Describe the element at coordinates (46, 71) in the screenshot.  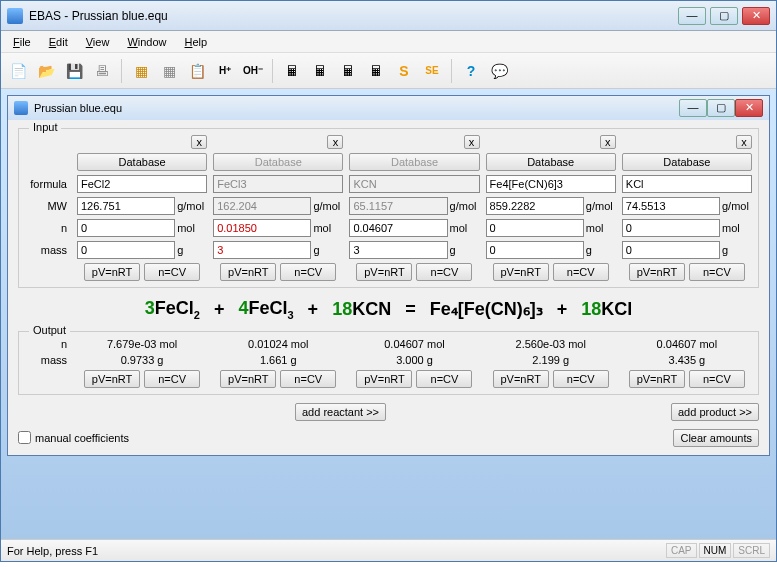
I see `open-icon: 📂` at that location.